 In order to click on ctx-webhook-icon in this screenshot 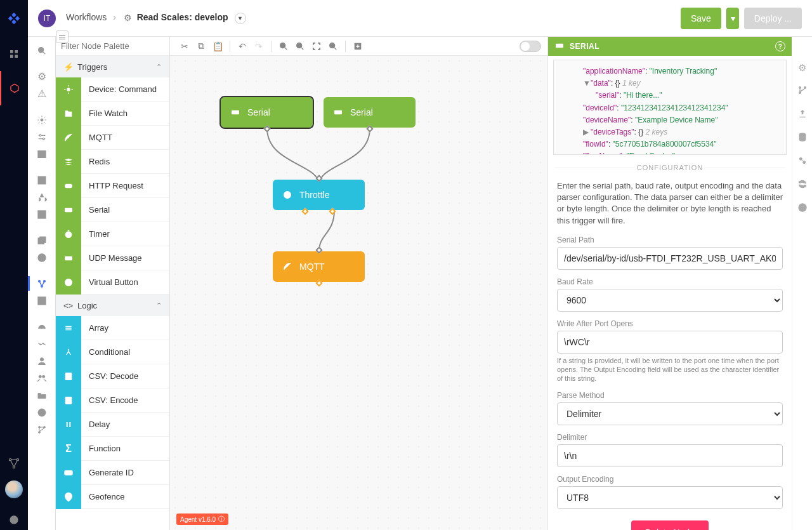, I will do `click(42, 197)`.